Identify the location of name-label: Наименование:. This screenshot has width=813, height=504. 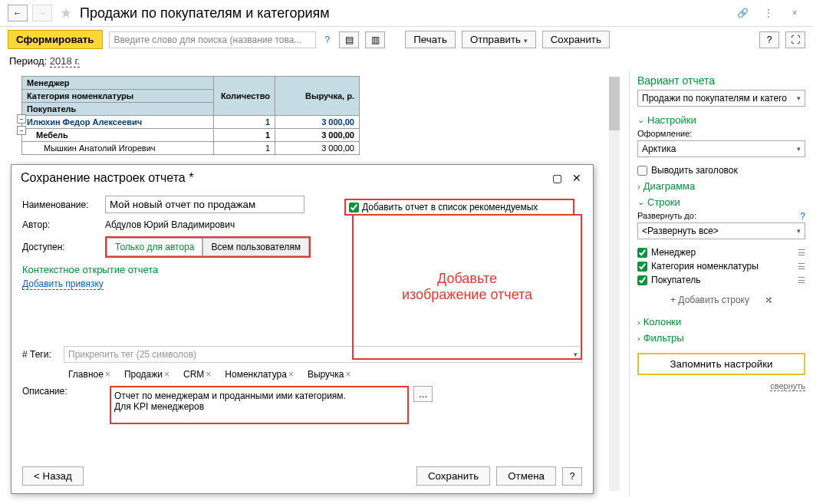
(64, 205).